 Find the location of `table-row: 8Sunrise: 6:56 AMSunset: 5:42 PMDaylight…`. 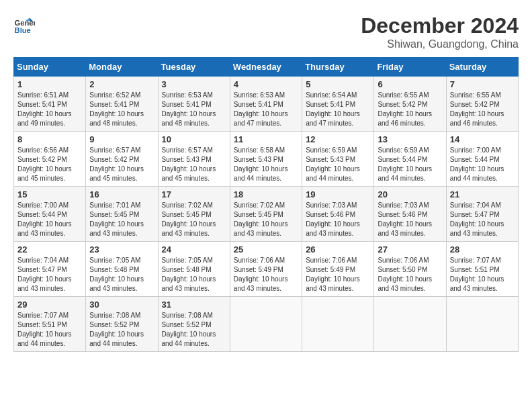

table-row: 8Sunrise: 6:56 AMSunset: 5:42 PMDaylight… is located at coordinates (266, 159).